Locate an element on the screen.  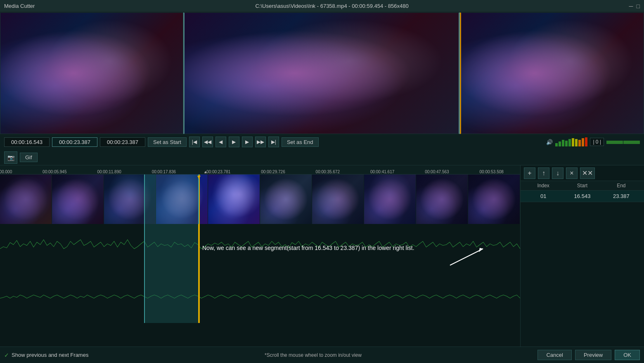
time-end-display: 00:00:23.387 is located at coordinates (123, 142).